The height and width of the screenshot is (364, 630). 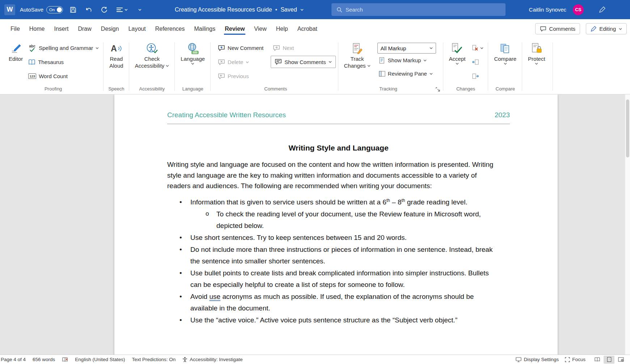 I want to click on search-box, so click(x=418, y=9).